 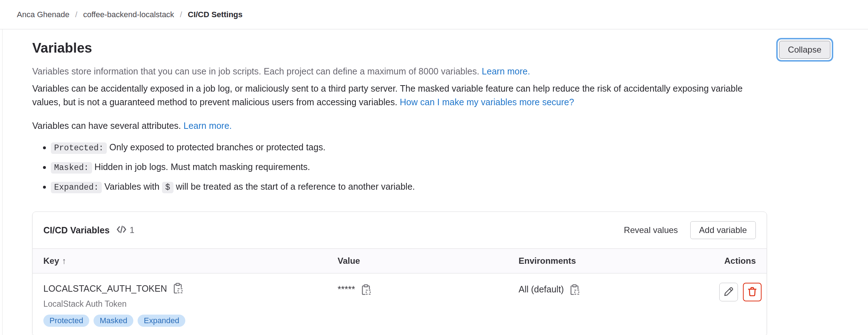 What do you see at coordinates (178, 288) in the screenshot?
I see `copy-key-button` at bounding box center [178, 288].